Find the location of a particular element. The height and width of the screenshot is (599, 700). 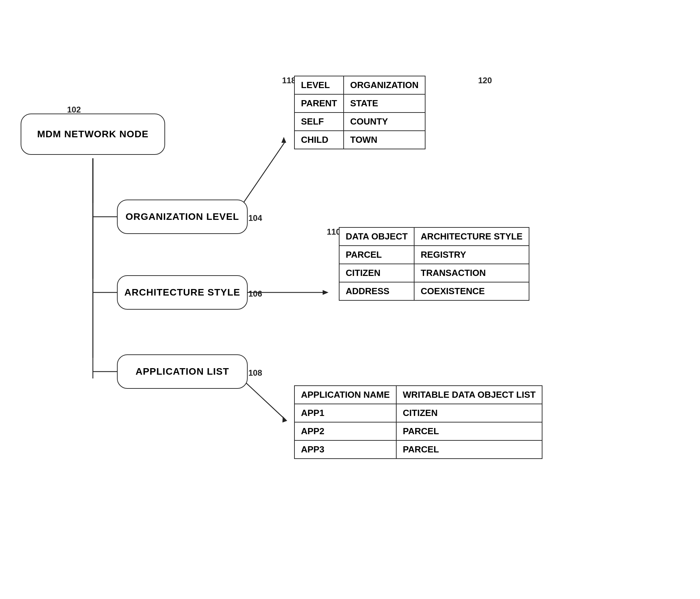

table-cell: COEXISTENCE is located at coordinates (472, 291).